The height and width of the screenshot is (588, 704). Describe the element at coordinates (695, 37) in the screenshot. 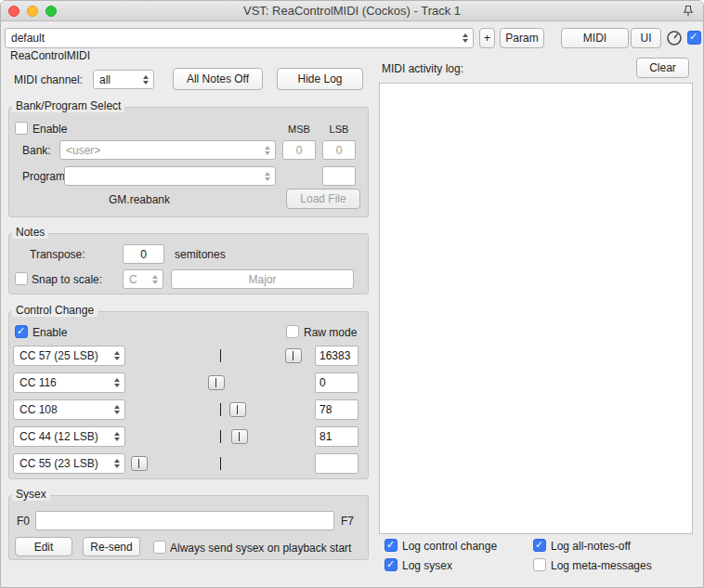

I see `fx-enabled-checkbox` at that location.